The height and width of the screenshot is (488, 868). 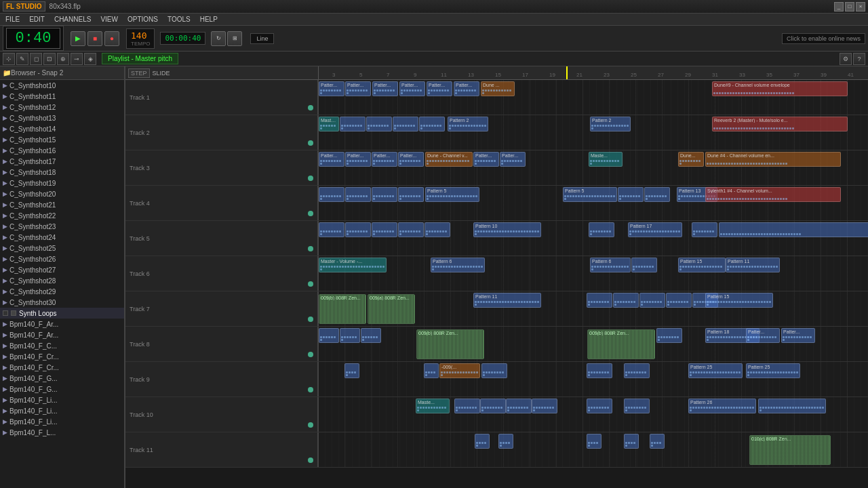 I want to click on clip-0-7: Dune#9 - Channel volume envelope, so click(x=780, y=89).